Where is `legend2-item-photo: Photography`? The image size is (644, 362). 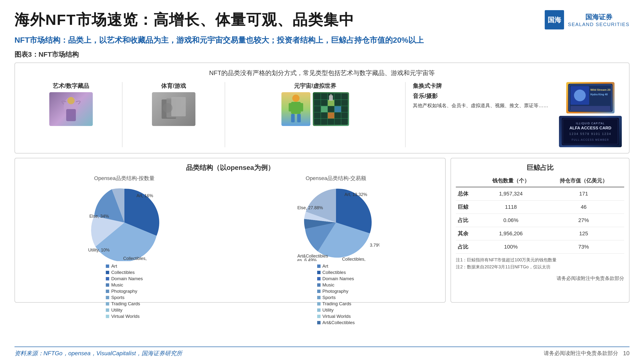
legend2-item-photo: Photography is located at coordinates (336, 291).